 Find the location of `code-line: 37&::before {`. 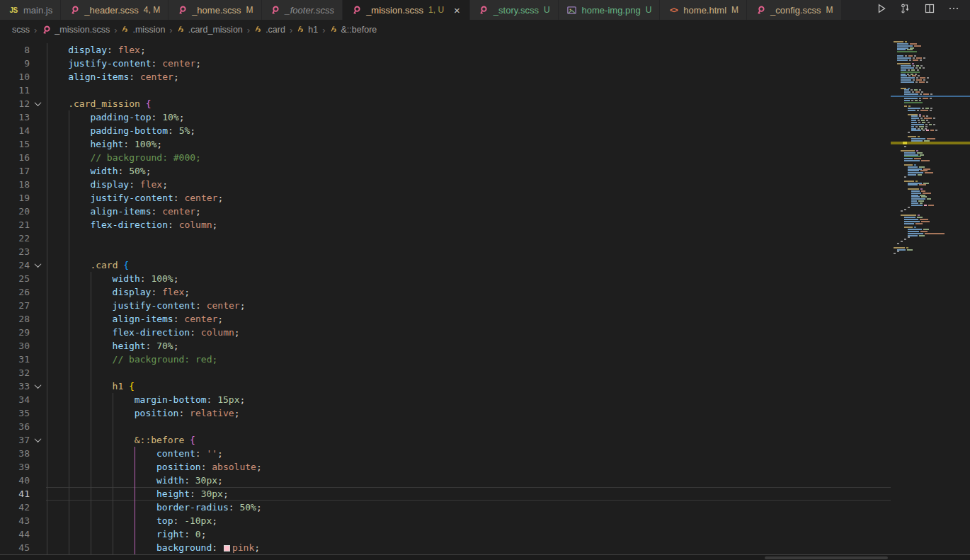

code-line: 37&::before { is located at coordinates (445, 440).